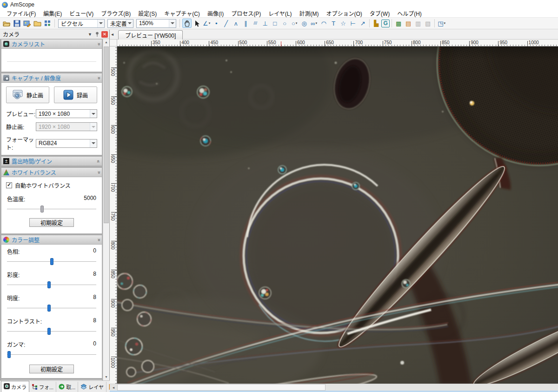  Describe the element at coordinates (47, 23) in the screenshot. I see `thumbnail-browse-icon` at that location.